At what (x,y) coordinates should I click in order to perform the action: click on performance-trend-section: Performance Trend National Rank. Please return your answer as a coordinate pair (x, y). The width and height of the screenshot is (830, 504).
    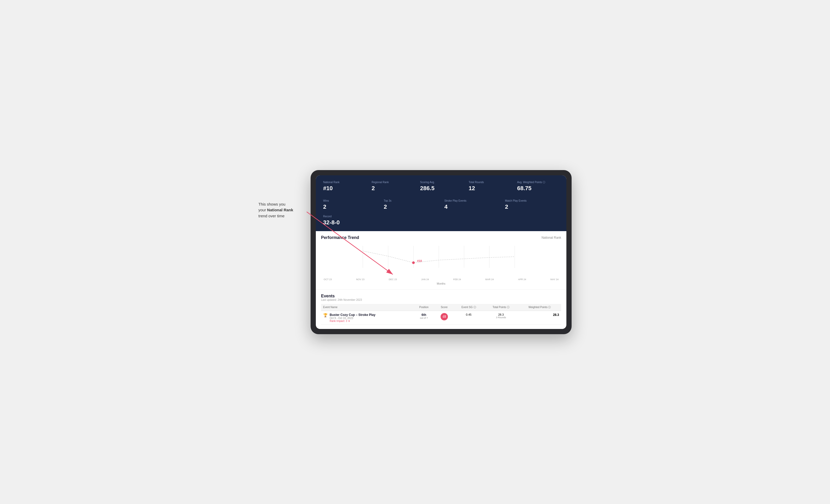
    Looking at the image, I should click on (441, 260).